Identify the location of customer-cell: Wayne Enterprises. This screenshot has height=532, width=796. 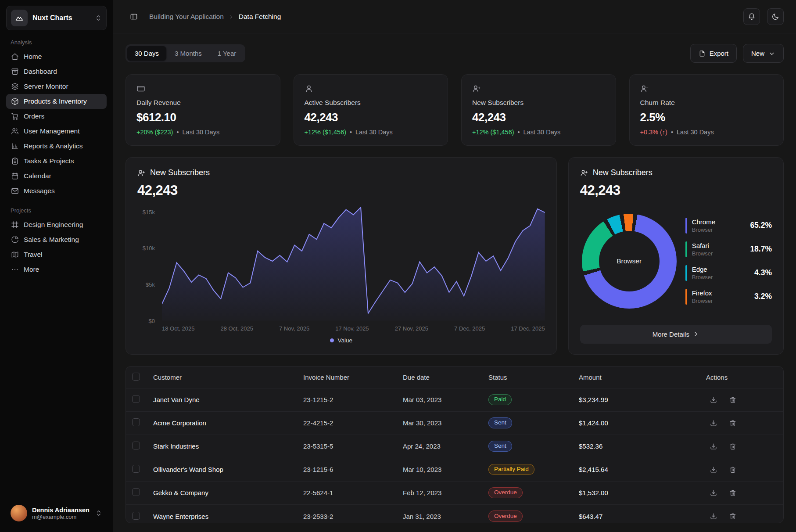
(228, 516).